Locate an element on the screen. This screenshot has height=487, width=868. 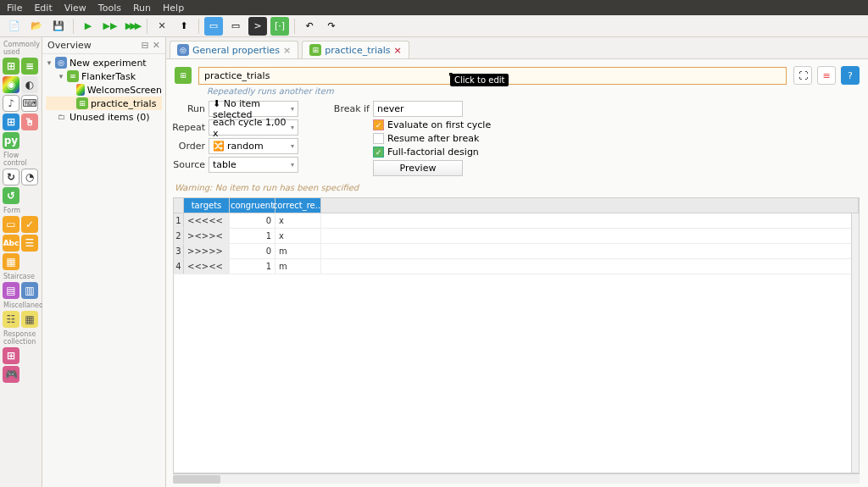
keyboard-item-icon: ⌨ is located at coordinates (30, 103).